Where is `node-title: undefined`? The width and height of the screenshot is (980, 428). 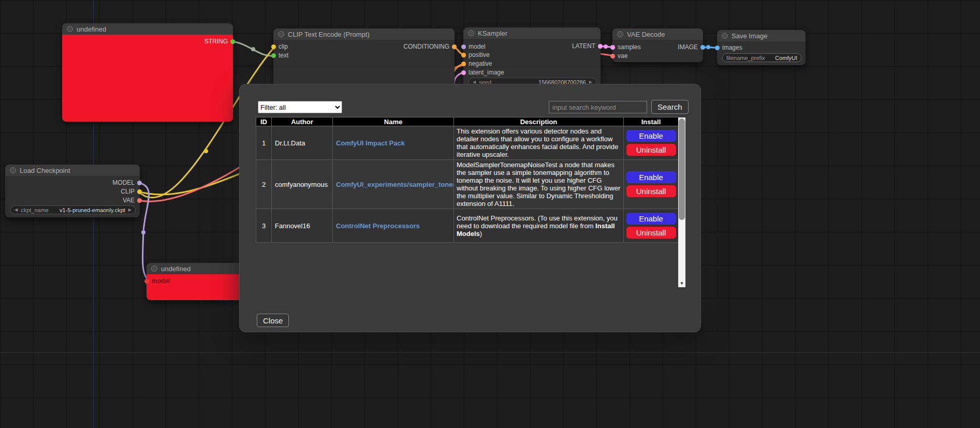
node-title: undefined is located at coordinates (176, 269).